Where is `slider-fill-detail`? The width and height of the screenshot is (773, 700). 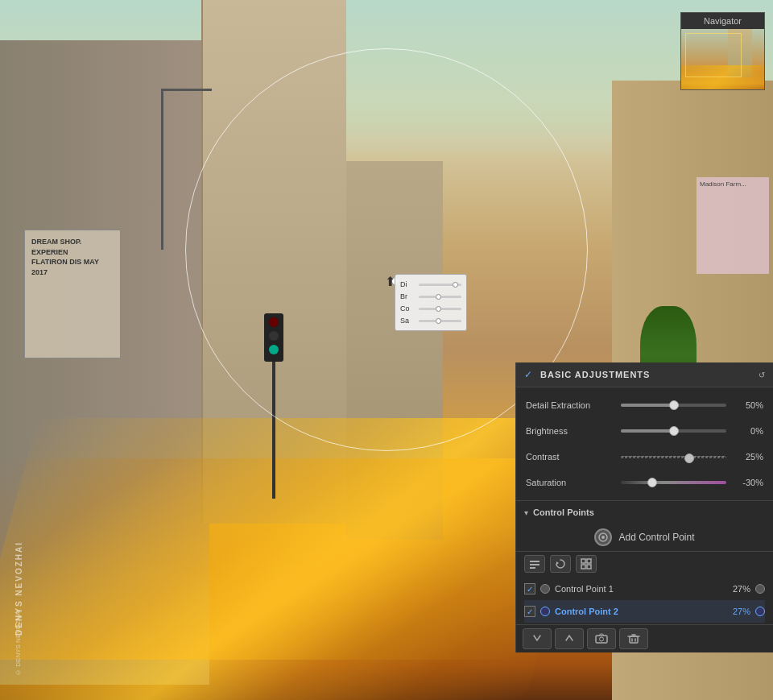
slider-fill-detail is located at coordinates (647, 405).